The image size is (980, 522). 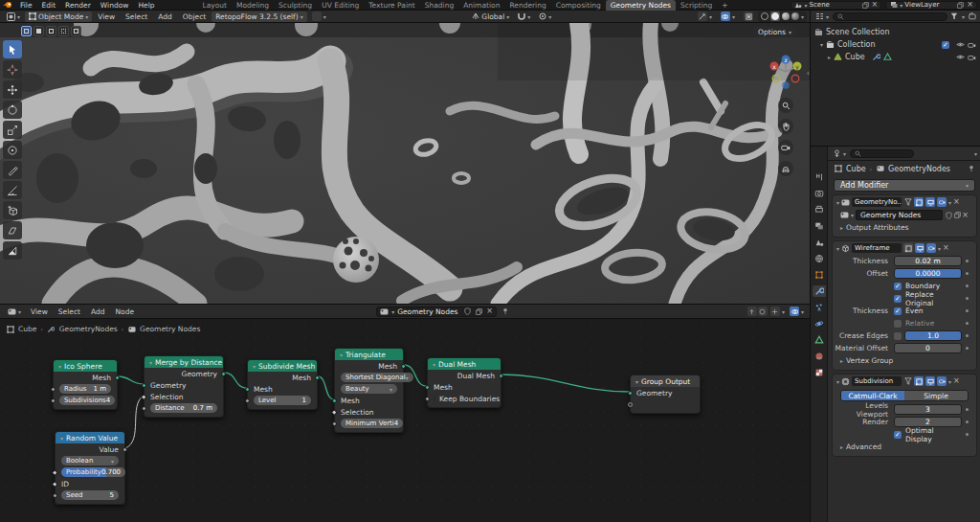 What do you see at coordinates (775, 16) in the screenshot?
I see `shading-solid-icon` at bounding box center [775, 16].